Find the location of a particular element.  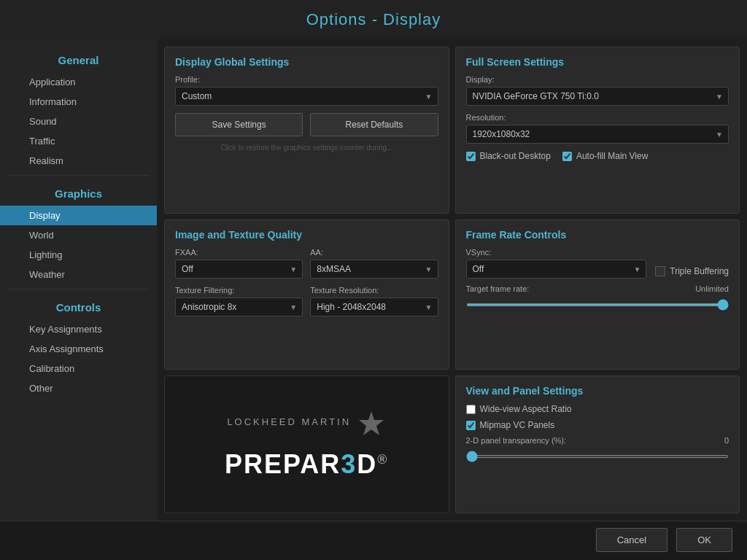

wide-view-checkbox is located at coordinates (471, 410).